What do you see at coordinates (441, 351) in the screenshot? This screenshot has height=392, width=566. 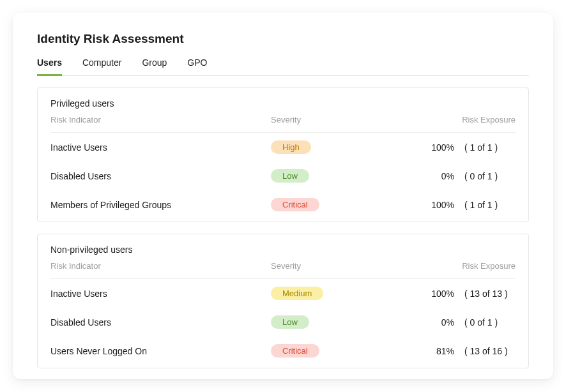 I see `risk-exposure: 81%( 13 of 16 )` at bounding box center [441, 351].